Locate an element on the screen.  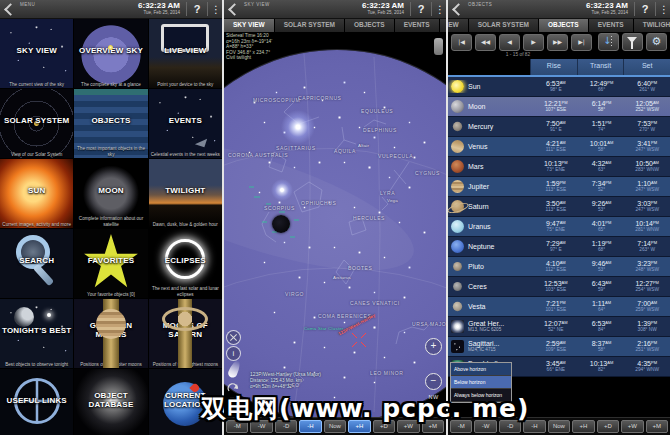
set-cell: 6:40PM261° W is located at coordinates (647, 86).